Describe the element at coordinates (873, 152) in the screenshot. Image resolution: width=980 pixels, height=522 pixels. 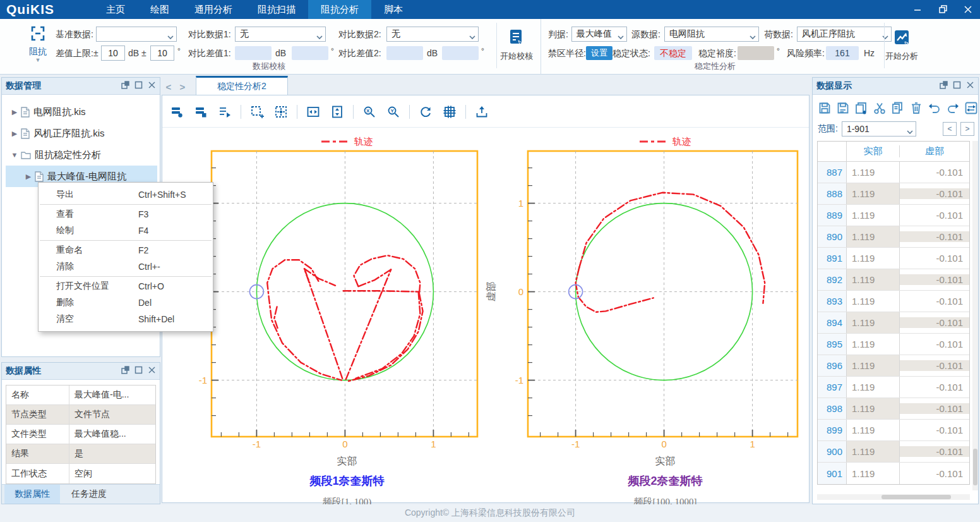
I see `col-real: 实部` at that location.